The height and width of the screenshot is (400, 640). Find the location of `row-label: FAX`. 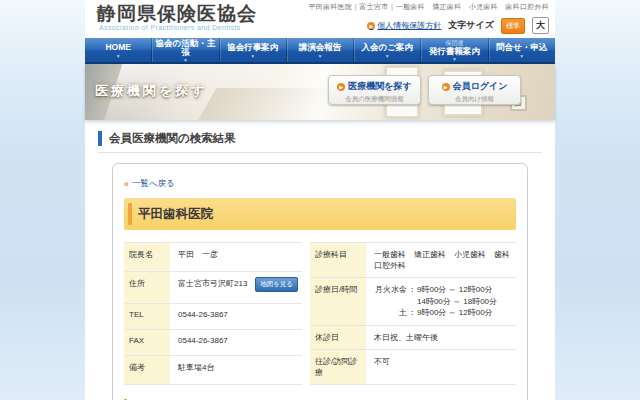

row-label: FAX is located at coordinates (147, 342).